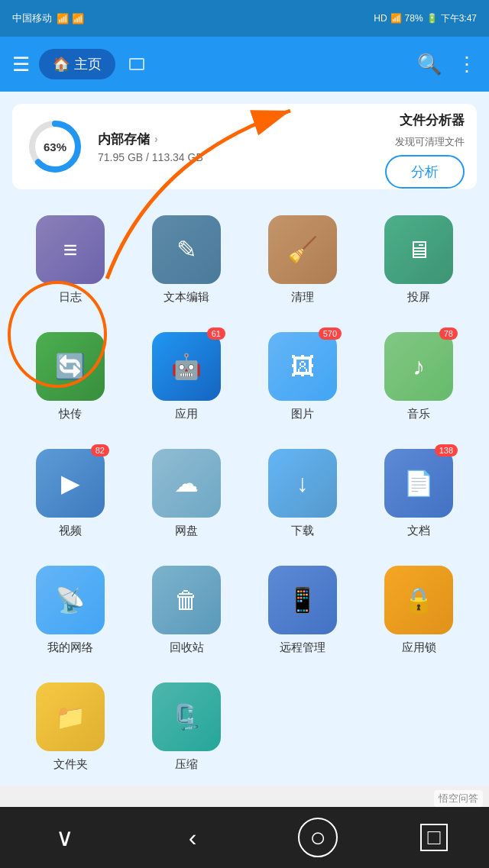 This screenshot has height=868, width=489. What do you see at coordinates (303, 366) in the screenshot?
I see `app-icon-wrapper-photos: 🖼570` at bounding box center [303, 366].